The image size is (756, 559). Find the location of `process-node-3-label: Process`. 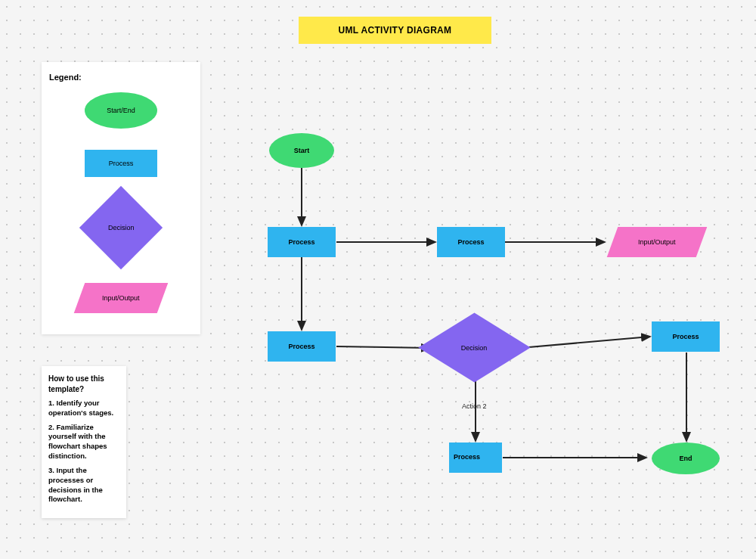

process-node-3-label: Process is located at coordinates (301, 346).